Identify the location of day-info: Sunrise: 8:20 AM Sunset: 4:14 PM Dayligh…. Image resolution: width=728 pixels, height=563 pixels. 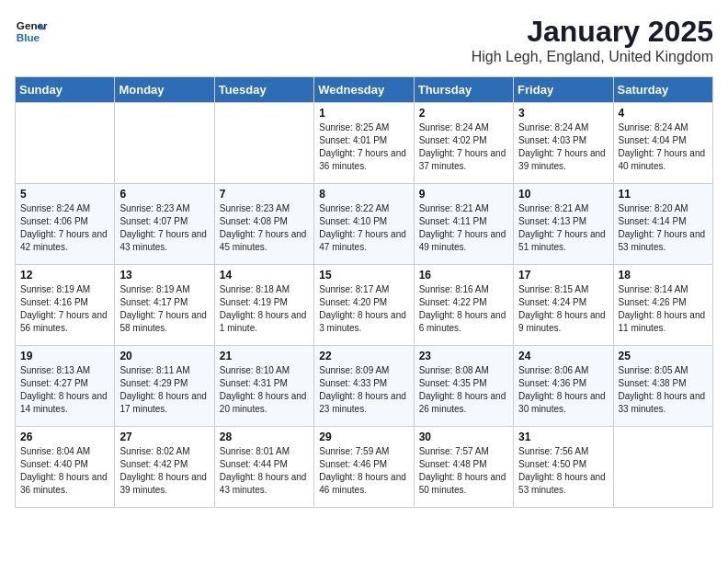
(664, 228).